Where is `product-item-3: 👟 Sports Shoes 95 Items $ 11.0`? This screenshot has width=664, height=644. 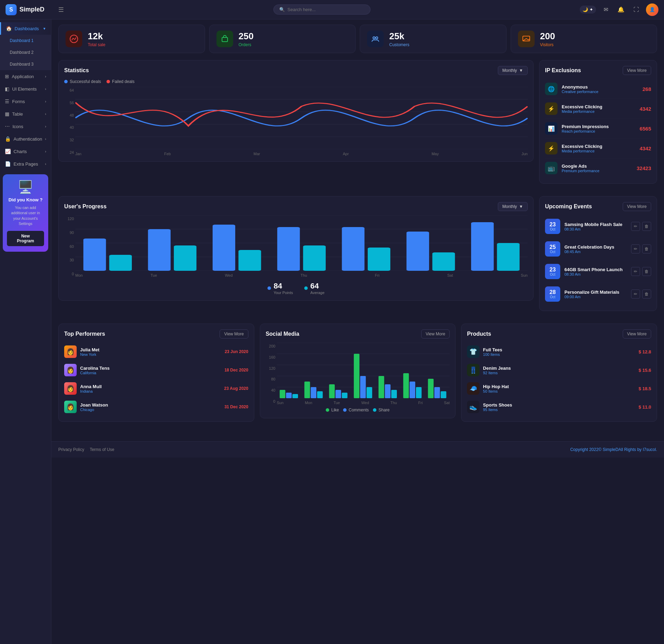
product-item-3: 👟 Sports Shoes 95 Items $ 11.0 is located at coordinates (559, 407).